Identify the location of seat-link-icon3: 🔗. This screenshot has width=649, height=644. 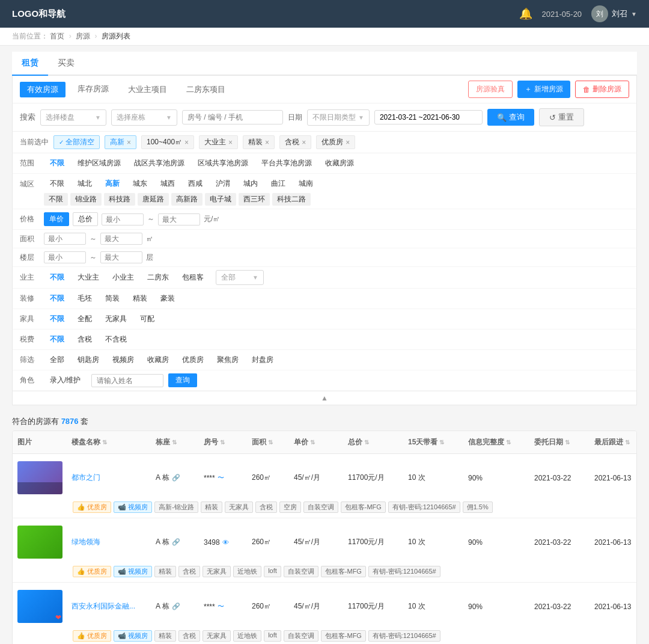
(176, 606).